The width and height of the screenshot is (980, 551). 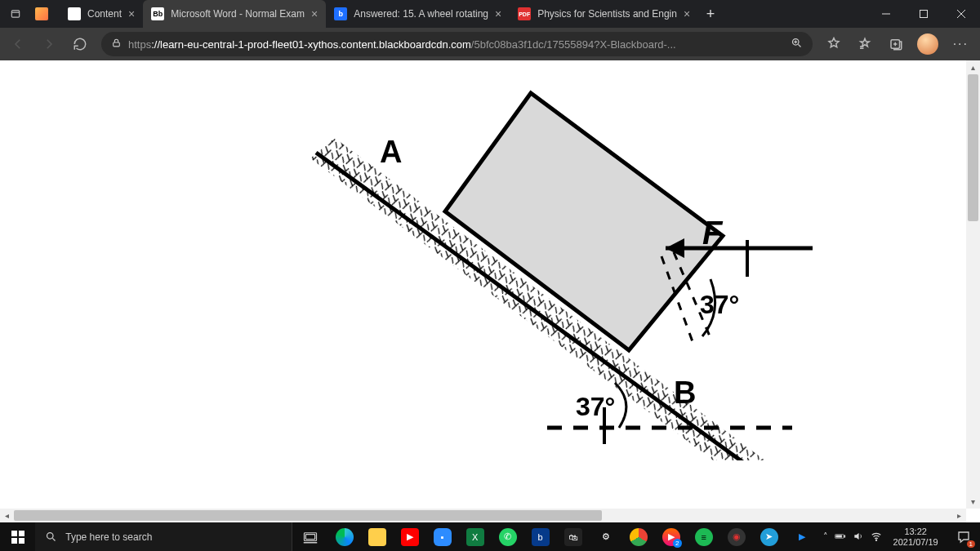 What do you see at coordinates (595, 407) in the screenshot?
I see `angle-incline: 37°` at bounding box center [595, 407].